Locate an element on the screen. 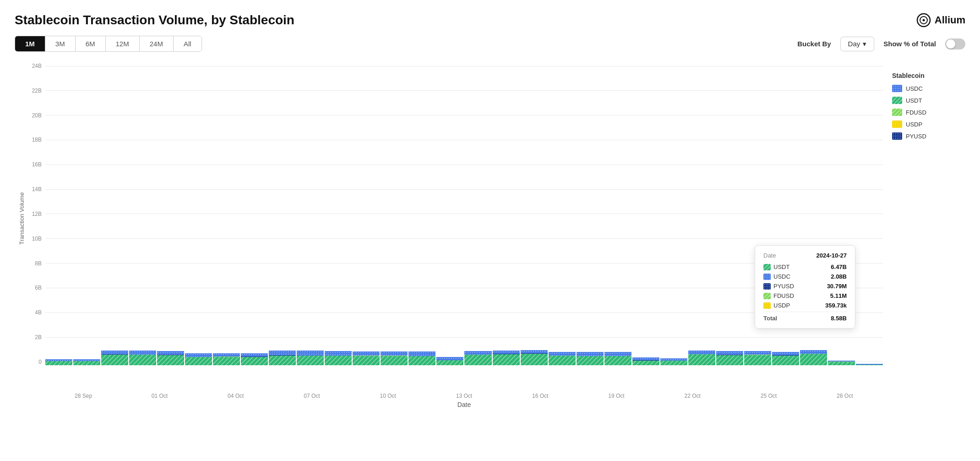 The image size is (980, 461). tooltip-row-left: FDUSD is located at coordinates (779, 296).